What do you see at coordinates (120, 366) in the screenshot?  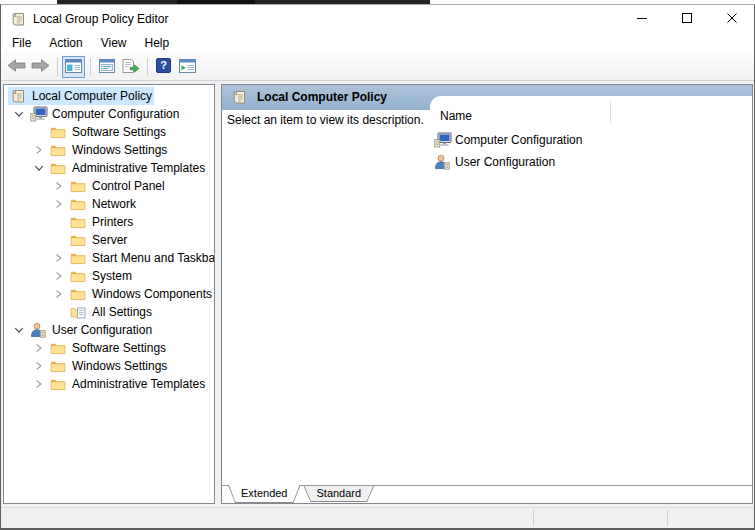 I see `tree-item-label: Windows Settings` at bounding box center [120, 366].